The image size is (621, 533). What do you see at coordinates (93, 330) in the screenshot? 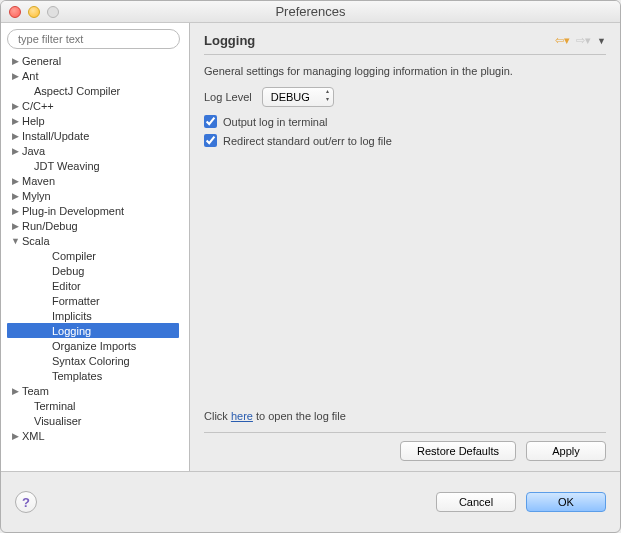
I see `tree-item-logging: ▶Logging` at bounding box center [93, 330].